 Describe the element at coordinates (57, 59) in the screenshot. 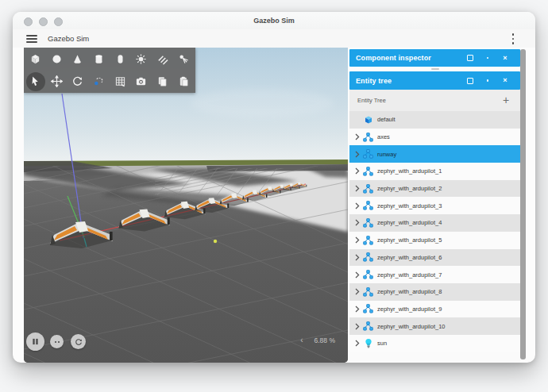

I see `sphere-icon` at that location.